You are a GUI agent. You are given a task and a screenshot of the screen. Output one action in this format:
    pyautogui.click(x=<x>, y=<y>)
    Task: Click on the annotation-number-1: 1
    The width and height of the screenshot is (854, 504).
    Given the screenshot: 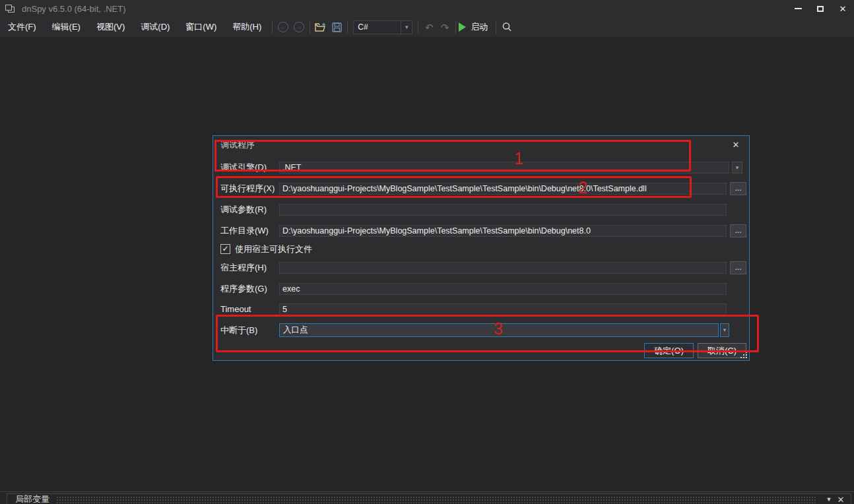 What is the action you would take?
    pyautogui.click(x=519, y=158)
    